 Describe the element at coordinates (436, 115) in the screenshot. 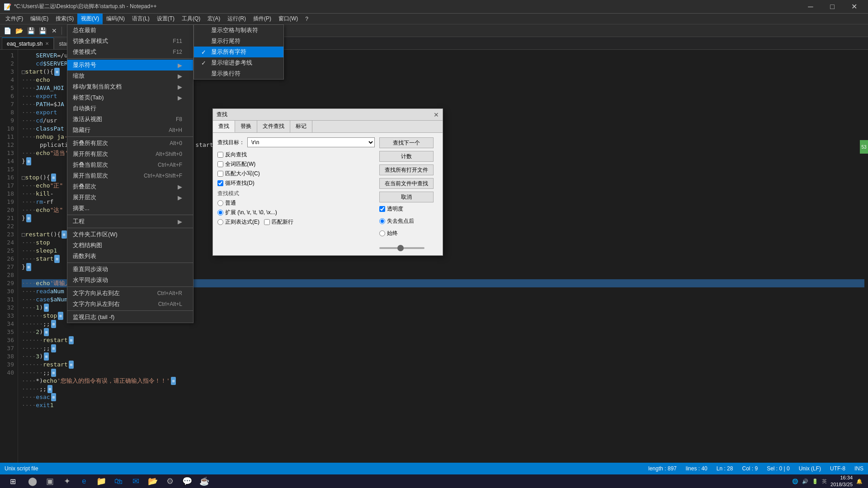

I see `find-dialog-close-btn: ✕` at that location.